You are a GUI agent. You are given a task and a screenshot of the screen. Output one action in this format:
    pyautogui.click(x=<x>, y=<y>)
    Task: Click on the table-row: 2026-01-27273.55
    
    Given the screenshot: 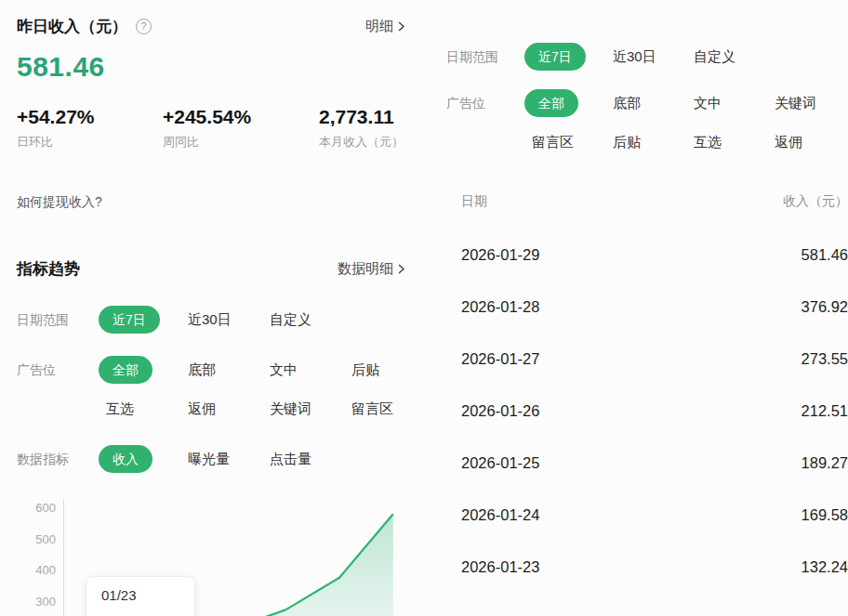 What is the action you would take?
    pyautogui.click(x=655, y=359)
    